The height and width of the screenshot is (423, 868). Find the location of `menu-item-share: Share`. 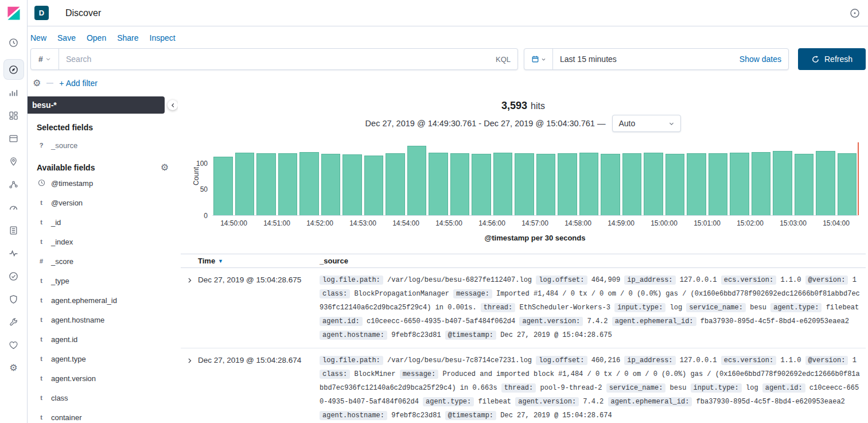

menu-item-share: Share is located at coordinates (127, 38).